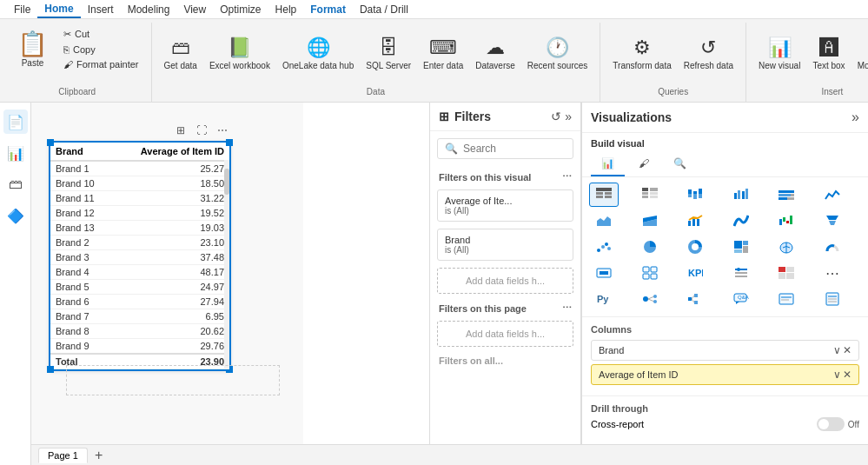  I want to click on field-avg-close: ✕, so click(847, 375).